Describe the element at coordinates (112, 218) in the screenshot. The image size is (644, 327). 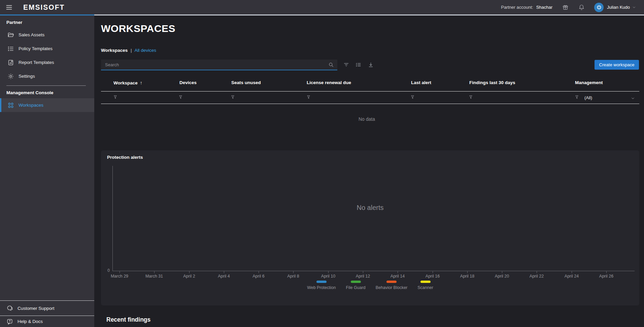
I see `chart-y-axis` at that location.